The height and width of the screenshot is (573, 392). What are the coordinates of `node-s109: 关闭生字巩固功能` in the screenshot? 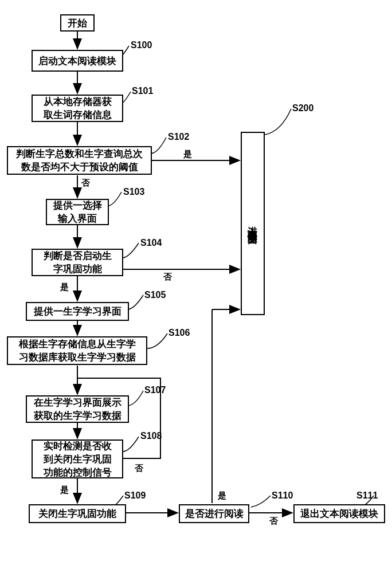 It's located at (77, 513).